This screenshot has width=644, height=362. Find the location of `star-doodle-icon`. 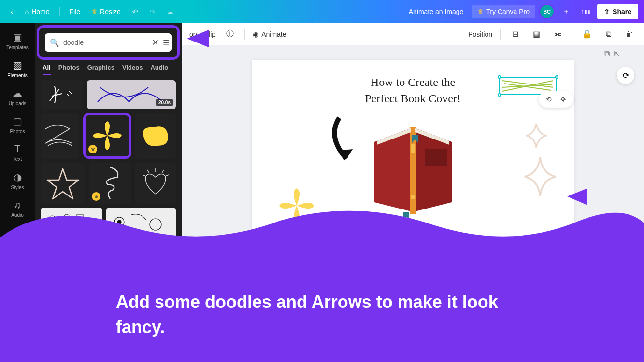

star-doodle-icon is located at coordinates (63, 183).